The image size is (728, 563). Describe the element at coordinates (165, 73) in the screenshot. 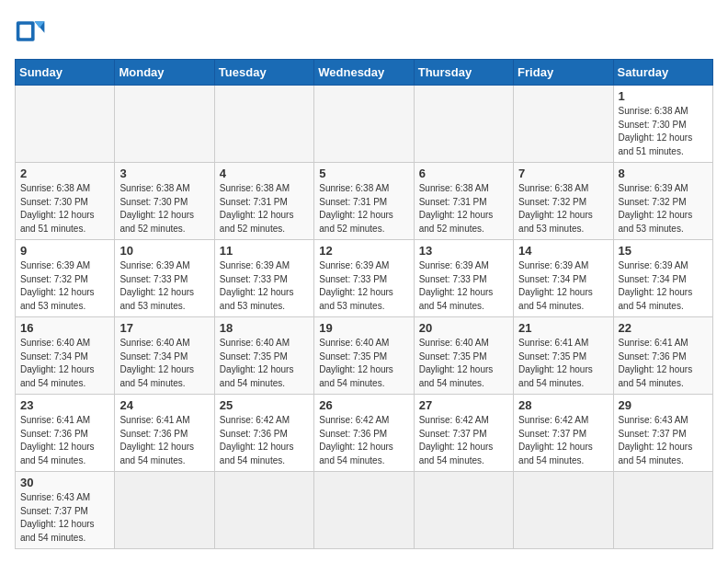

I see `weekday-header-monday: Monday` at that location.